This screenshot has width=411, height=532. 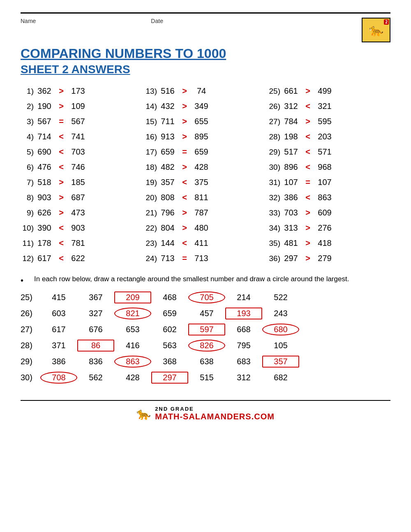 I want to click on comp-label: 35), so click(x=274, y=243).